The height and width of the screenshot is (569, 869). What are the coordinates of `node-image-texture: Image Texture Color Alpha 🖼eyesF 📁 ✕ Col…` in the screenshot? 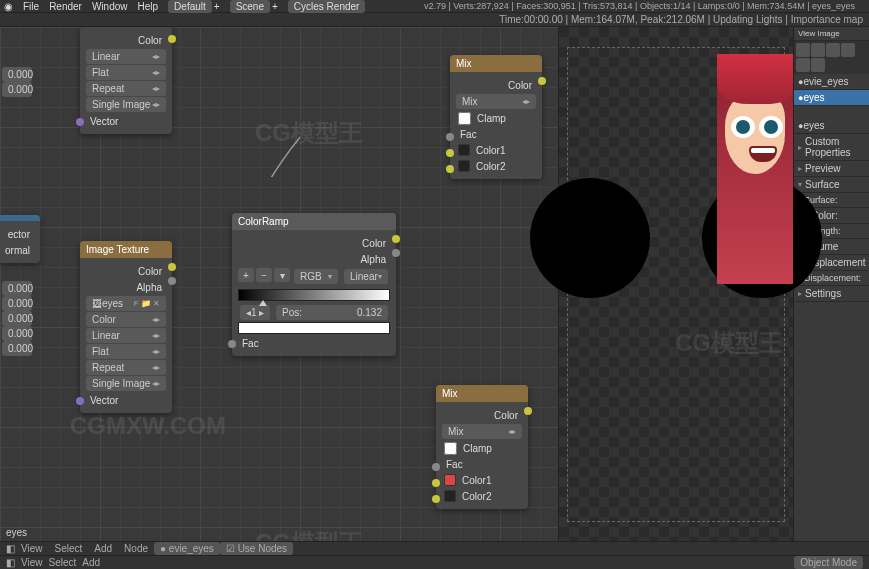 It's located at (126, 327).